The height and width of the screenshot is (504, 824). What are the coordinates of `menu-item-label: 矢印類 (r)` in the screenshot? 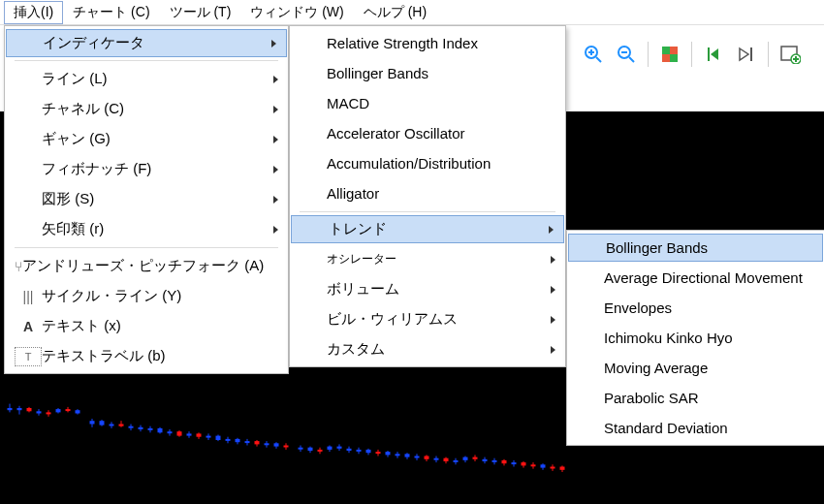 It's located at (151, 229).